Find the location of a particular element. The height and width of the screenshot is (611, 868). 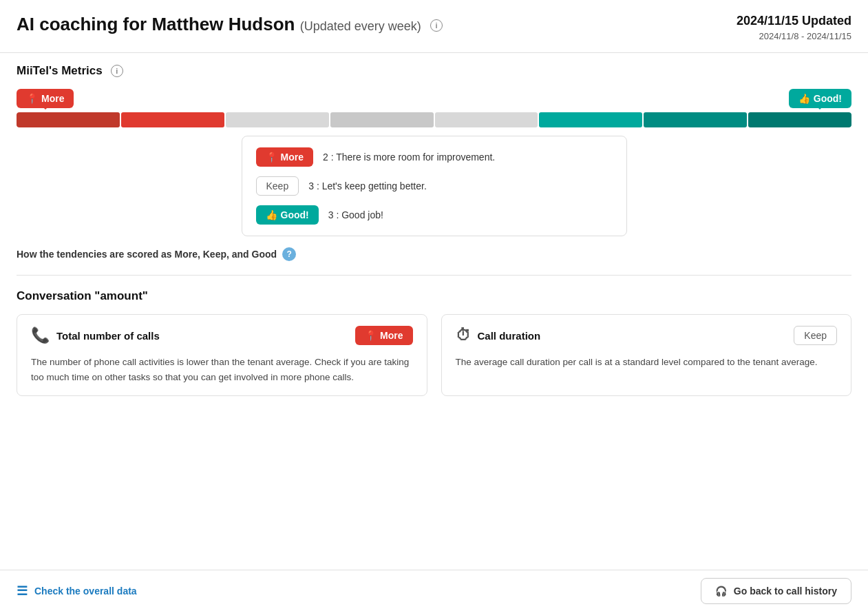

metrics-info-icon: i is located at coordinates (117, 71).